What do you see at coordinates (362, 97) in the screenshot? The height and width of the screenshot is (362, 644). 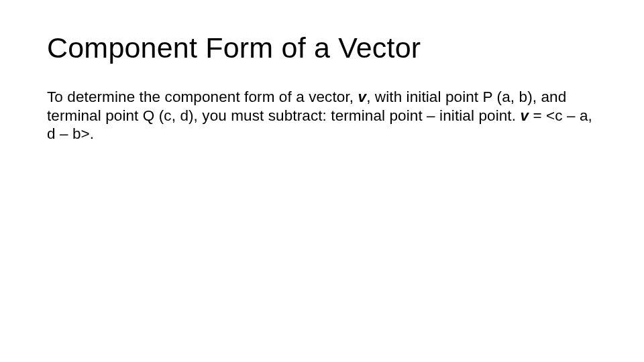 I see `vector-symbol-1: v` at bounding box center [362, 97].